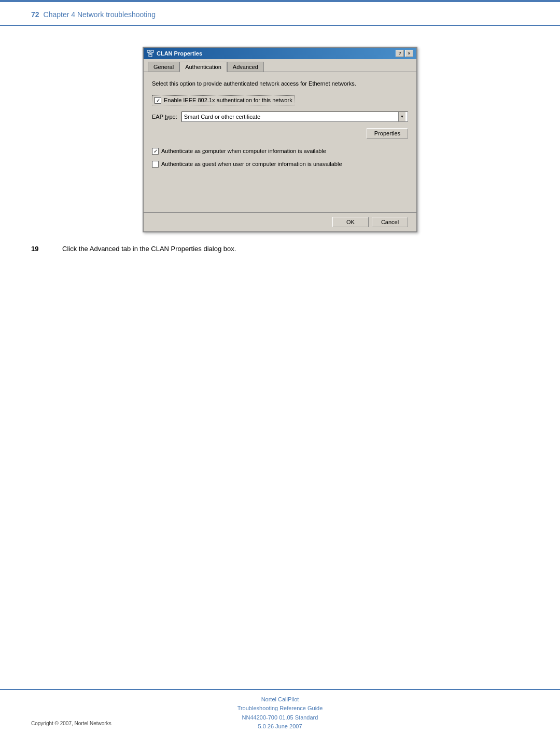 This screenshot has height=747, width=560. Describe the element at coordinates (280, 151) in the screenshot. I see `authenticate-computer-row: Authenticate as computer when computer i…` at that location.